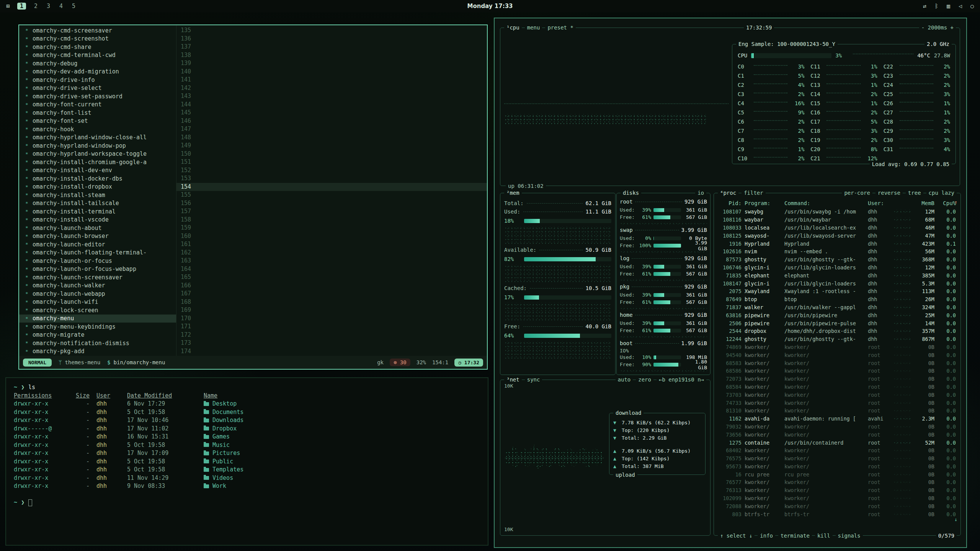 The width and height of the screenshot is (980, 551). What do you see at coordinates (98, 105) in the screenshot?
I see `filetree-item: * omarchy-font-current` at bounding box center [98, 105].